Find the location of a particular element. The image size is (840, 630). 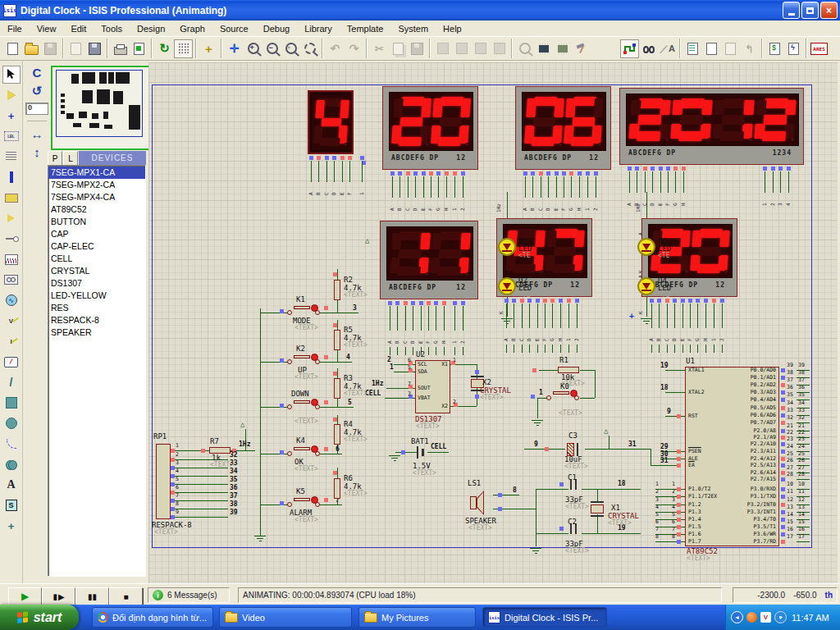

zoom-area-button is located at coordinates (310, 49).